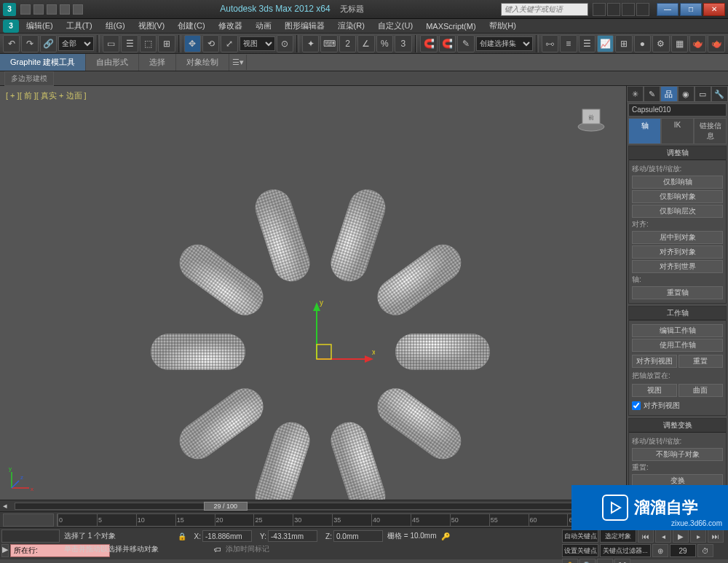  What do you see at coordinates (643, 9) in the screenshot?
I see `help-icon` at bounding box center [643, 9].